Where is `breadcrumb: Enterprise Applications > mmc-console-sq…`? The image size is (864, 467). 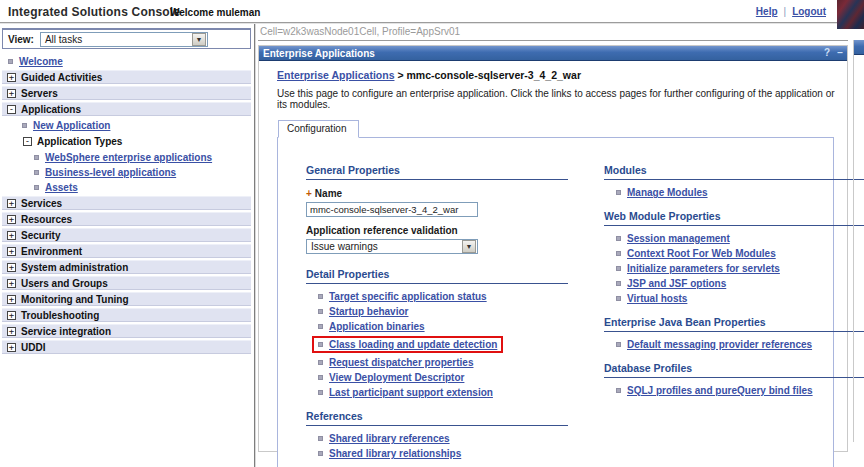 breadcrumb: Enterprise Applications > mmc-console-sq… is located at coordinates (559, 75).